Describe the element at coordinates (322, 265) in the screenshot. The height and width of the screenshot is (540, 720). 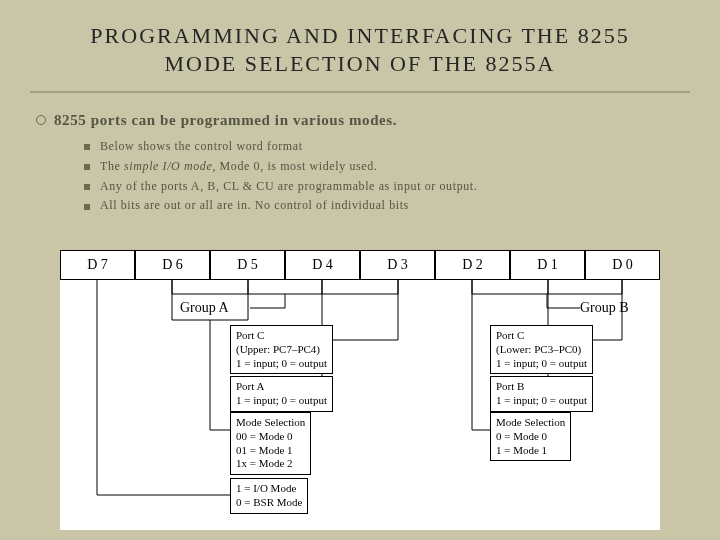
I see `bit-d4: D 4` at that location.